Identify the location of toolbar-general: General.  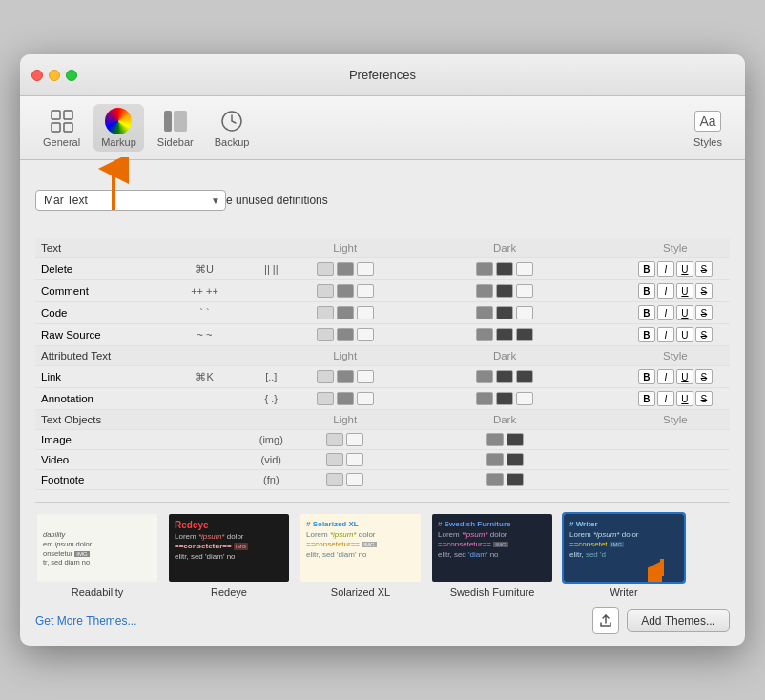
(61, 128).